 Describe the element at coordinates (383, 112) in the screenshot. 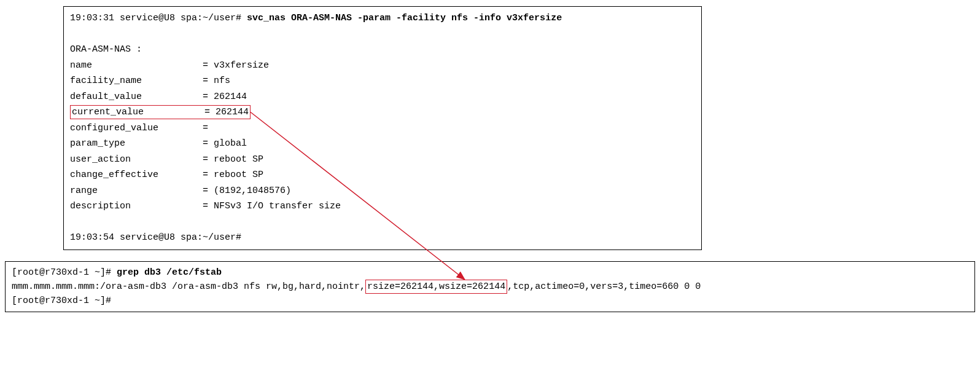

I see `row-current-value: current_value = 262144` at that location.